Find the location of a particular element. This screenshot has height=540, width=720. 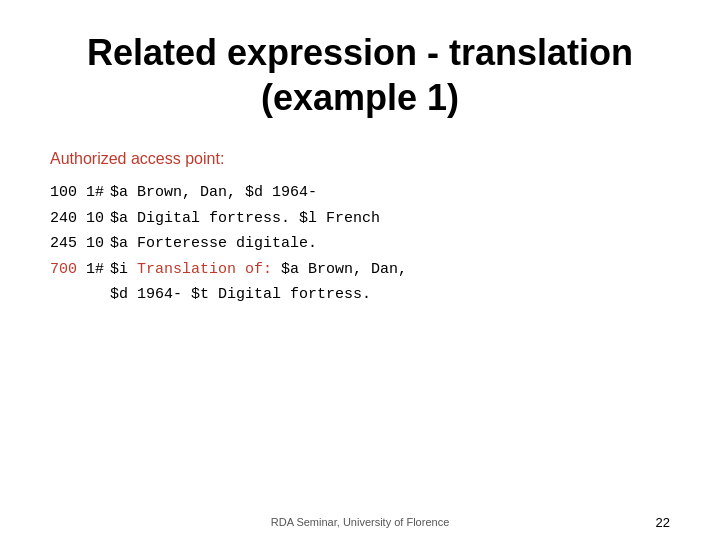

marc-tag-240: 240 is located at coordinates (68, 219).